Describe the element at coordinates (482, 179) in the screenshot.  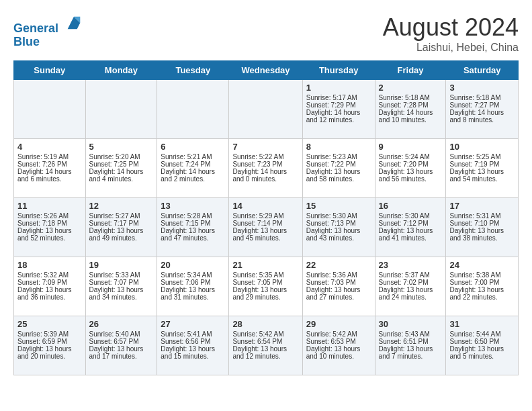
I see `day-detail: and 54 minutes.` at that location.